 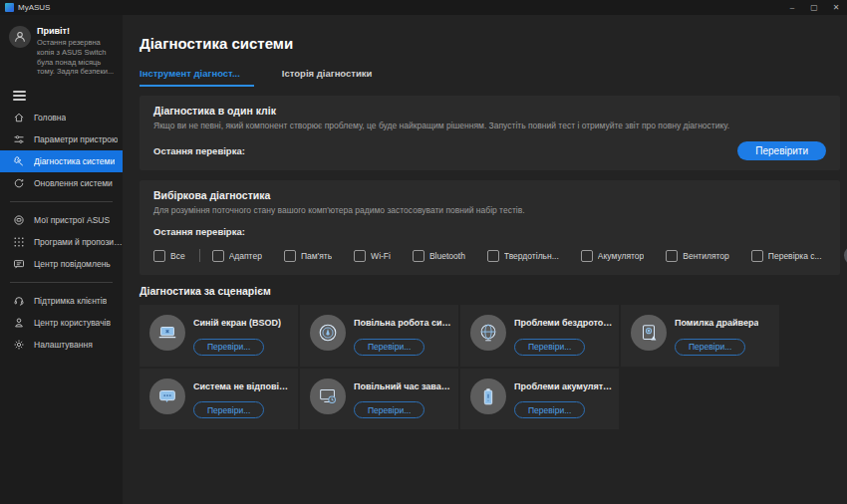 What do you see at coordinates (243, 386) in the screenshot?
I see `scenario-card-title: Система не відповідає` at bounding box center [243, 386].